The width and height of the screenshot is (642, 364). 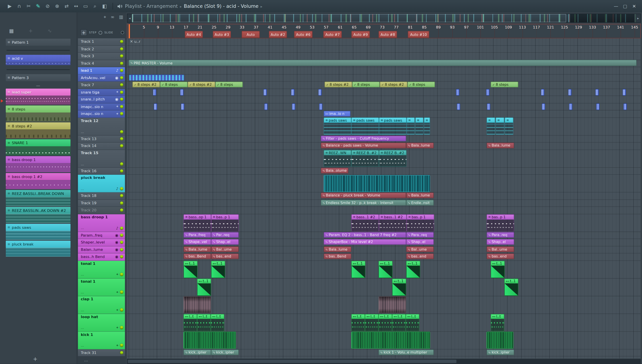 I want to click on clip-green8: ✓8 steps, so click(x=366, y=84).